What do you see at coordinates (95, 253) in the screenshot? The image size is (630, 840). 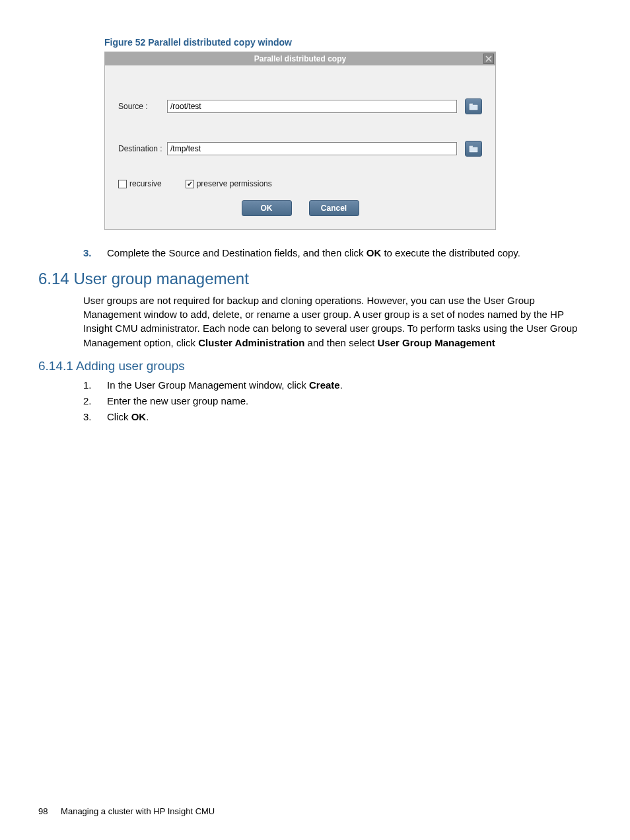 I see `step-number: 3.` at bounding box center [95, 253].